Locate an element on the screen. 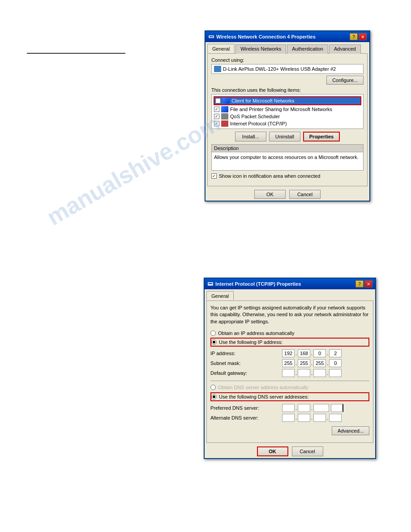 The width and height of the screenshot is (411, 532). gw-b is located at coordinates (304, 373).